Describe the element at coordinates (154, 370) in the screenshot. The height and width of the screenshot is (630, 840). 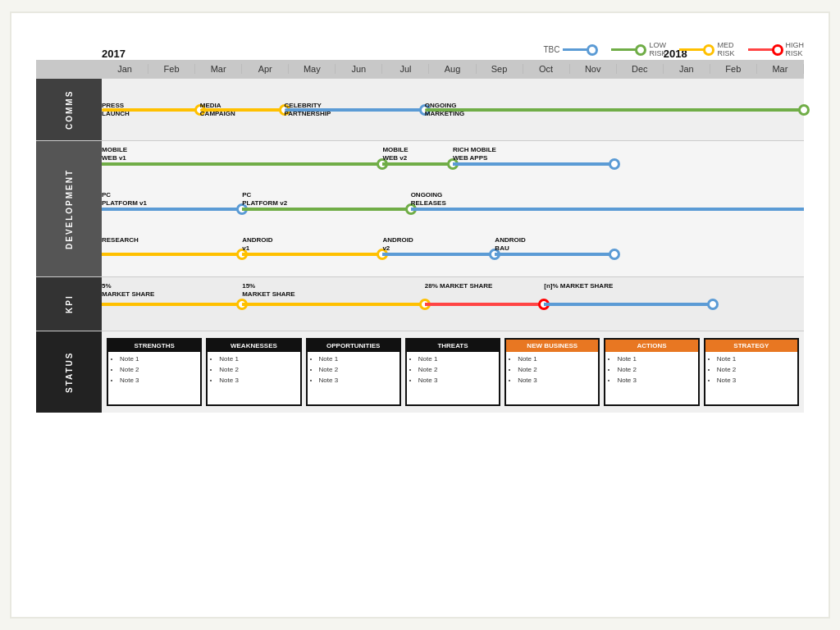
I see `swot-body-0: Note 1Note 2Note 3` at that location.